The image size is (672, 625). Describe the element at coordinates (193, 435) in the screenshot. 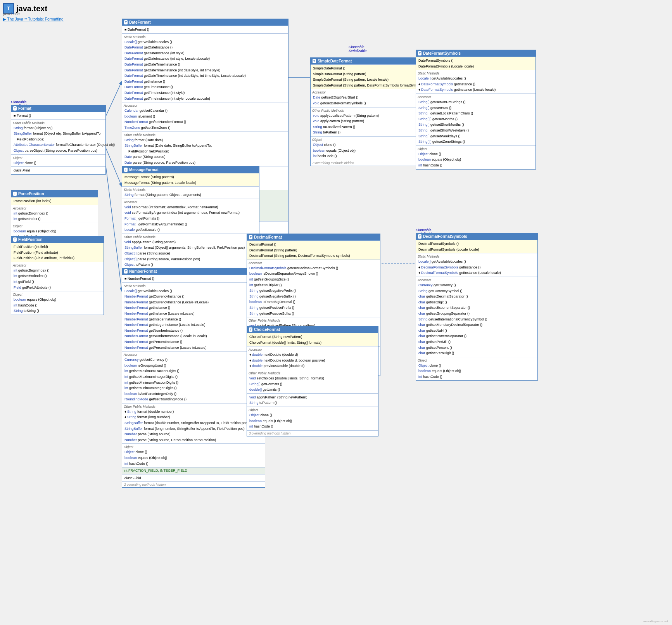

I see `nf-o5: Number parse (String source)` at that location.